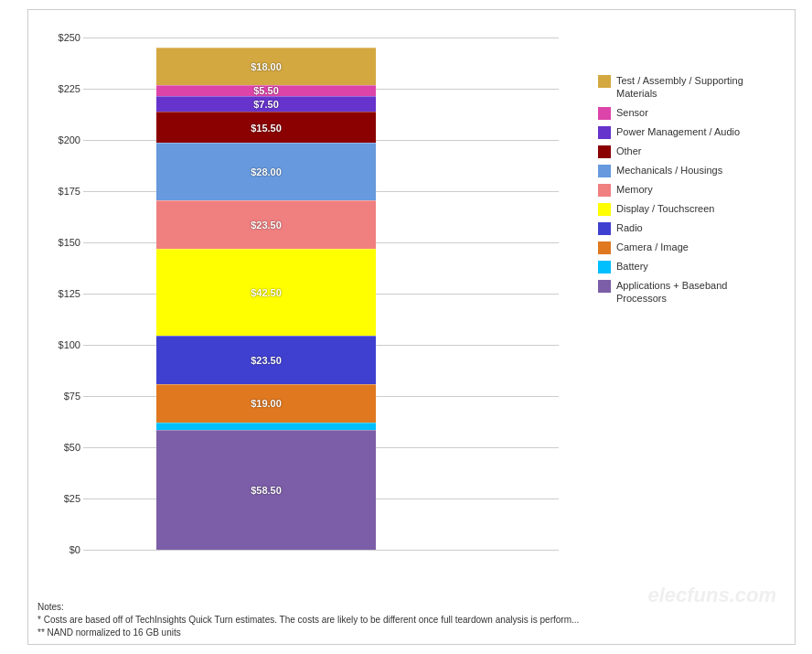 Image resolution: width=812 pixels, height=654 pixels. I want to click on bar-segment-5: $23.50, so click(266, 225).